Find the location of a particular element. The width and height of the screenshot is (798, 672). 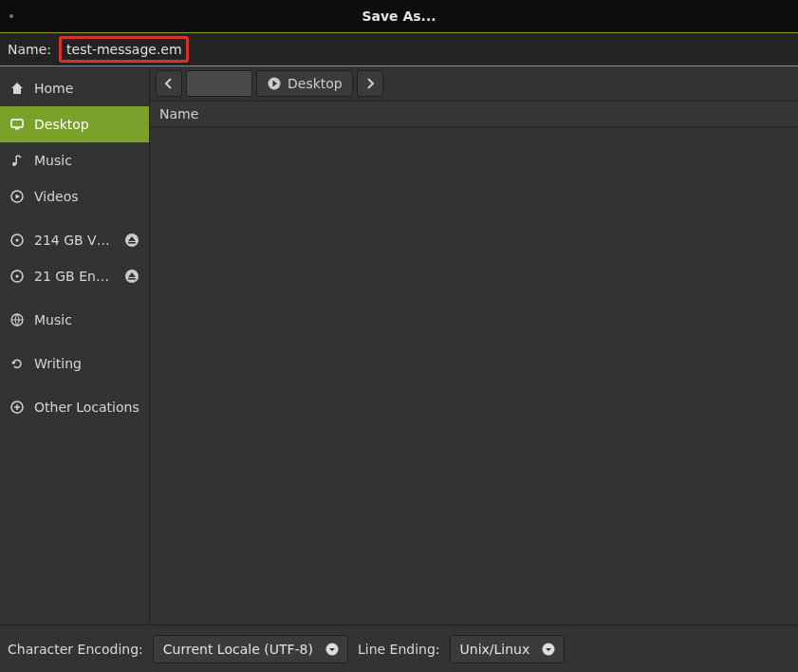

path-segment-icon is located at coordinates (274, 84).